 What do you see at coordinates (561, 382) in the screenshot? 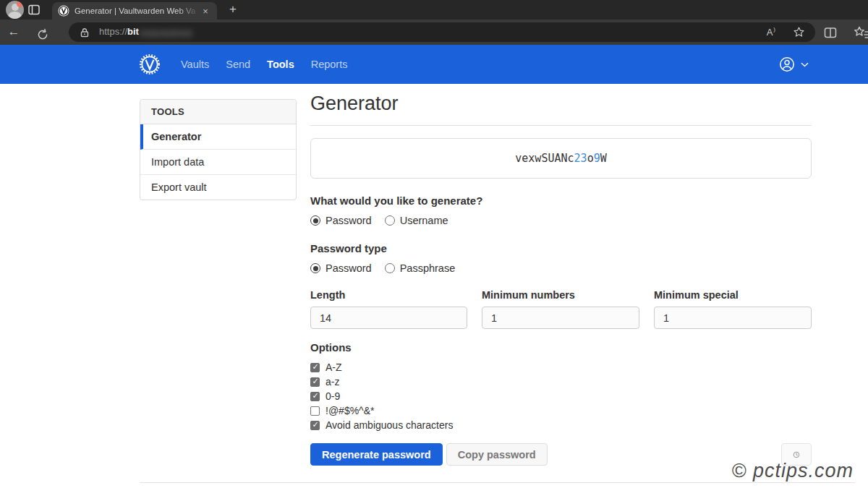
I see `checkbox-row-lowercase: a-z` at bounding box center [561, 382].